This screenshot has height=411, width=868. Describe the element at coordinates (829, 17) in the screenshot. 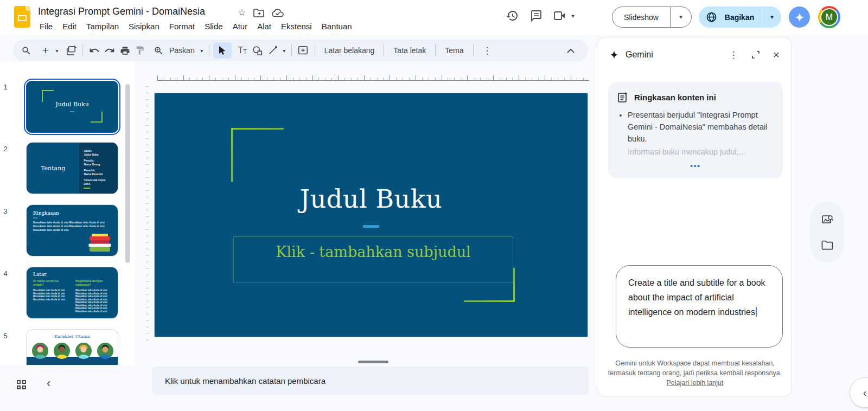

I see `avatar-initial: M` at that location.